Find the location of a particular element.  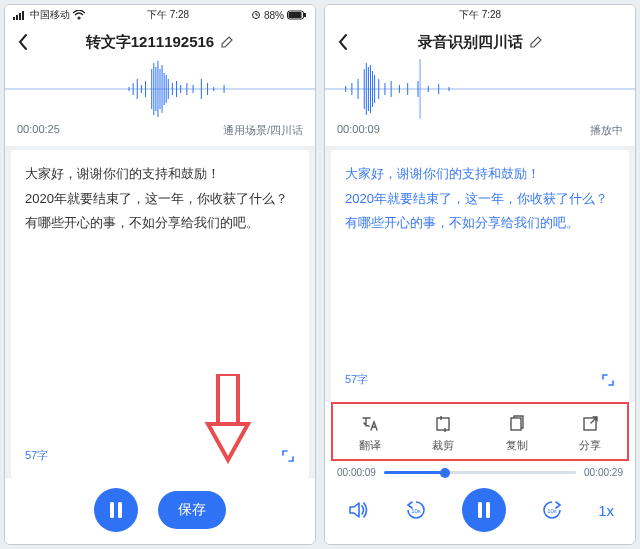

save-label: 保存 is located at coordinates (192, 510).